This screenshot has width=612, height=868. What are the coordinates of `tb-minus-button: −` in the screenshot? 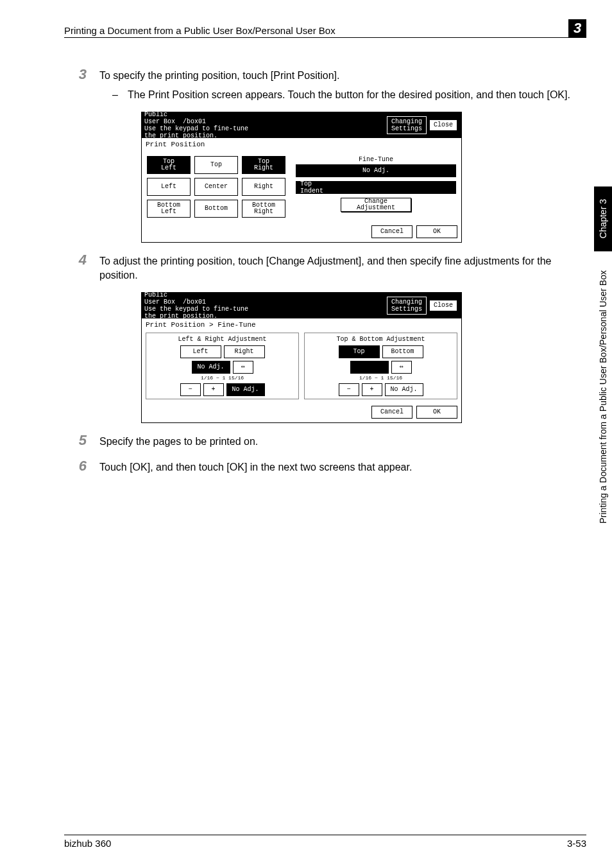 It's located at (349, 390).